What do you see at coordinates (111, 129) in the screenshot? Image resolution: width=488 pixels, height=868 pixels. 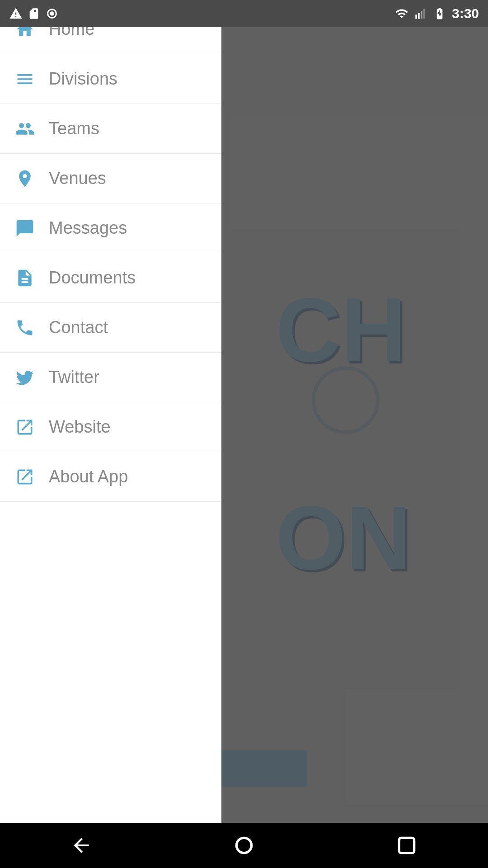 I see `nav-item-teams: Teams` at bounding box center [111, 129].